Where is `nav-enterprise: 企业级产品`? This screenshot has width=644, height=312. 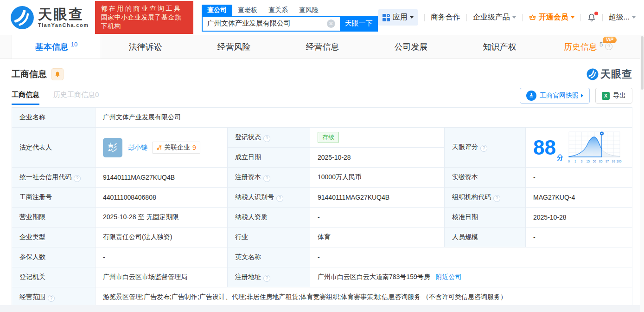 nav-enterprise: 企业级产品 is located at coordinates (494, 18).